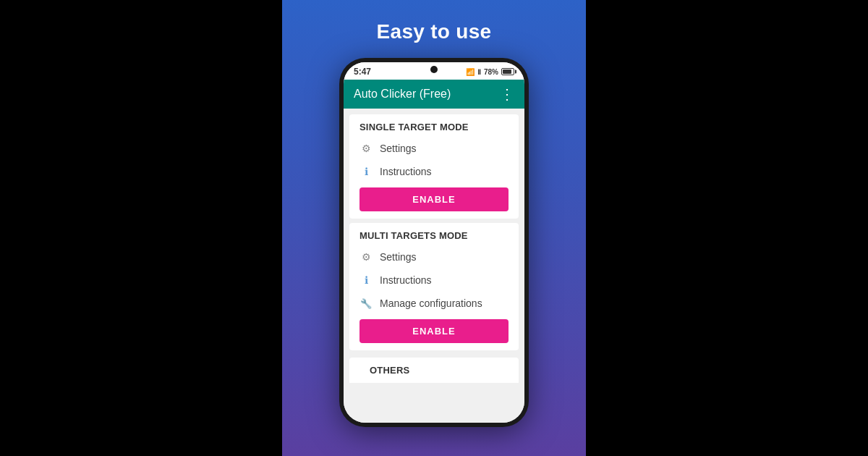 The height and width of the screenshot is (456, 868). I want to click on single-instructions-item: ℹ Instructions, so click(434, 172).